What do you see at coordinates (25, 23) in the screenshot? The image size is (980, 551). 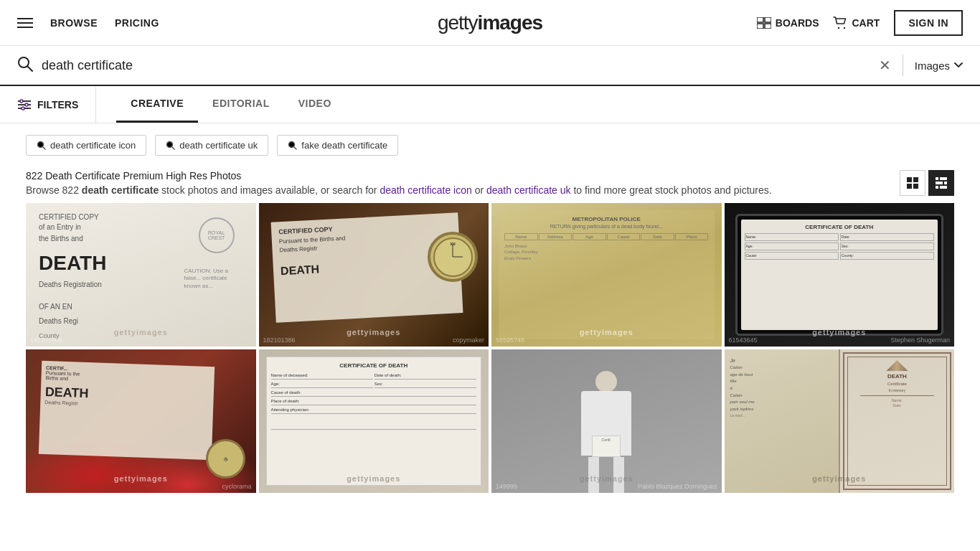 I see `hamburger-menu` at bounding box center [25, 23].